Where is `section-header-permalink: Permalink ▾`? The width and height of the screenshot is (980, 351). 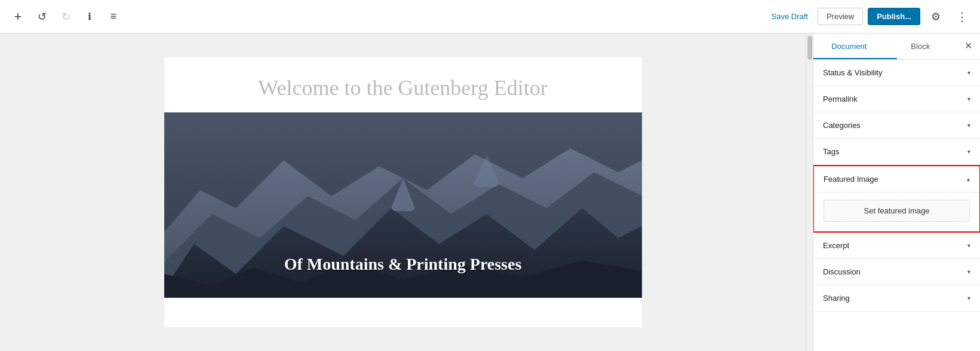
section-header-permalink: Permalink ▾ is located at coordinates (897, 99).